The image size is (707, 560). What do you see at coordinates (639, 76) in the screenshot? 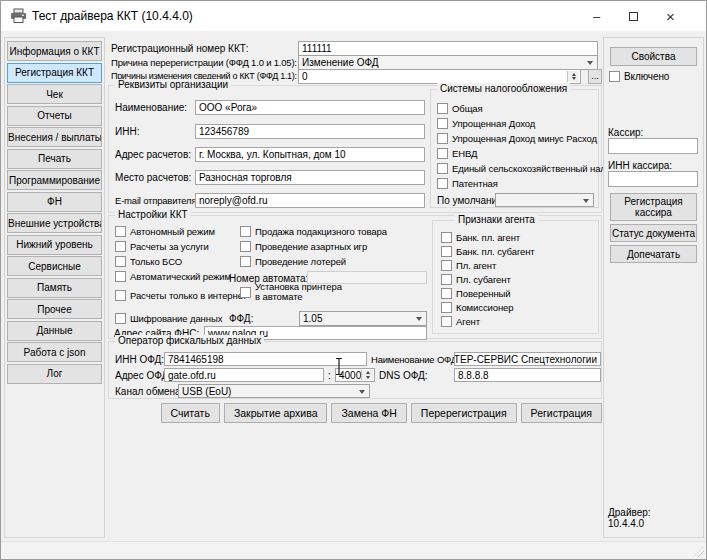
I see `checkbox-enabled: Включено` at bounding box center [639, 76].